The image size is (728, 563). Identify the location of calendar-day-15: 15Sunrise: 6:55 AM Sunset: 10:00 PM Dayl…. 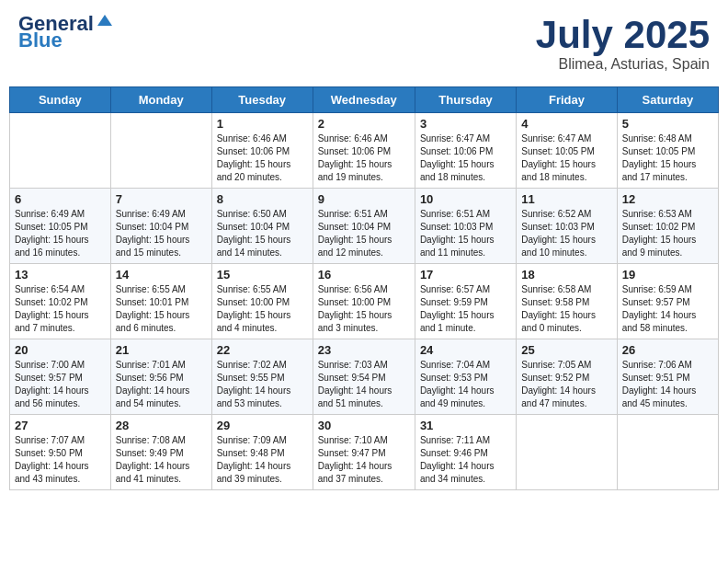
(262, 302).